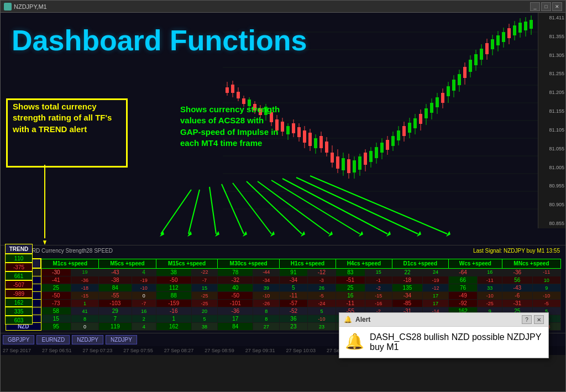  What do you see at coordinates (235, 296) in the screenshot?
I see `td: -50` at bounding box center [235, 296].